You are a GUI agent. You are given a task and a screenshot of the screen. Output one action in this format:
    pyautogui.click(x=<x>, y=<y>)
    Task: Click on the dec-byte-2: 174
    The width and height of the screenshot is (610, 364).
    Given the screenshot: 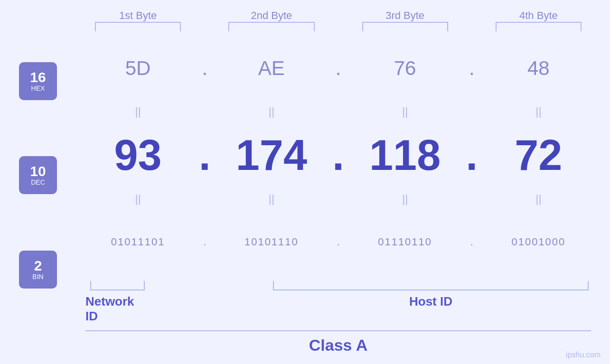 What is the action you would take?
    pyautogui.click(x=272, y=155)
    